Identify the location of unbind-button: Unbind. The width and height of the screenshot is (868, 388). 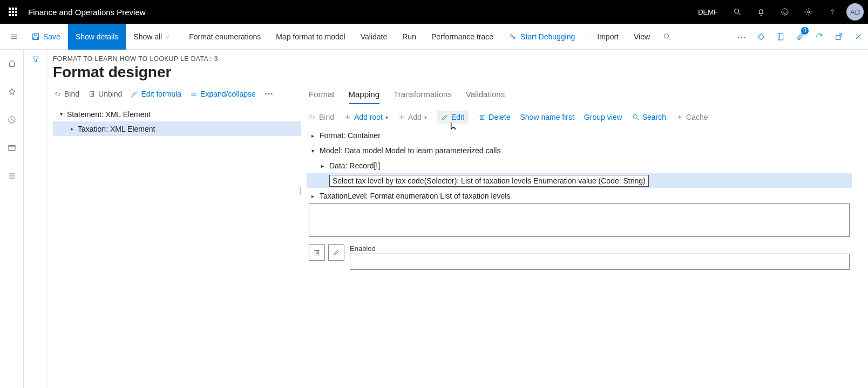
(105, 94).